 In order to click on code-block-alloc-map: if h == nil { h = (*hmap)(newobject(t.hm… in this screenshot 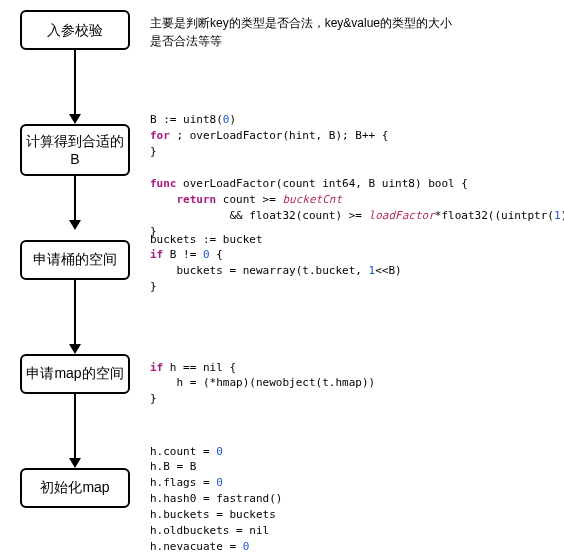, I will do `click(352, 384)`.